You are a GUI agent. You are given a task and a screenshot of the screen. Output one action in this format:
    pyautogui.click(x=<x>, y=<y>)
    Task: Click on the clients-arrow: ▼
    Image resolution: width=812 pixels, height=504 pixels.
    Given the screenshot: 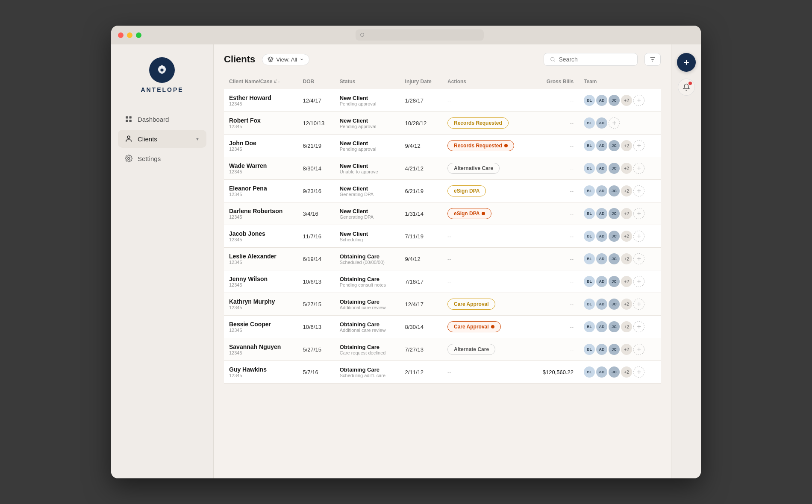 What is the action you would take?
    pyautogui.click(x=197, y=139)
    